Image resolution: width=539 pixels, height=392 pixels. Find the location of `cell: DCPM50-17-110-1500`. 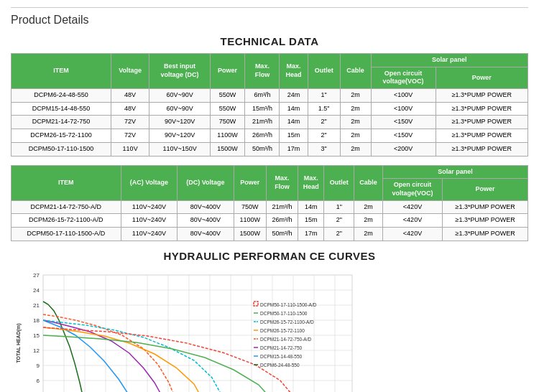

cell: DCPM50-17-110-1500 is located at coordinates (62, 149).